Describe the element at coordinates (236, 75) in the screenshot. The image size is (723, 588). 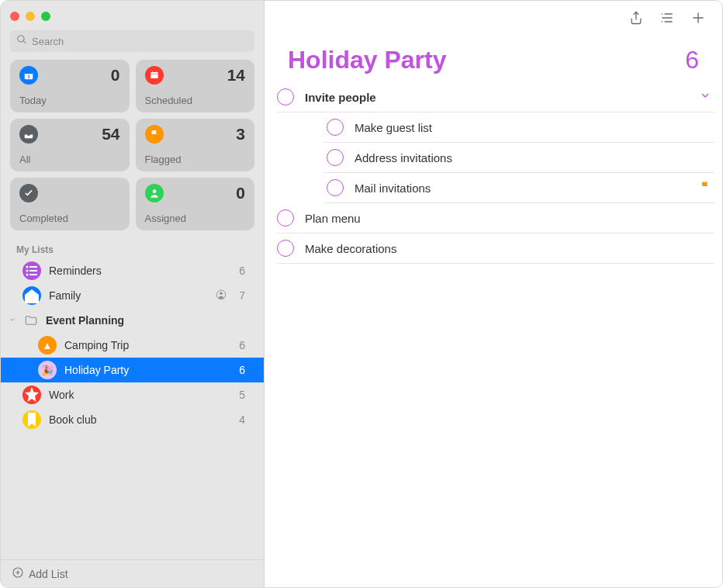
I see `smart-card-count: 14` at that location.